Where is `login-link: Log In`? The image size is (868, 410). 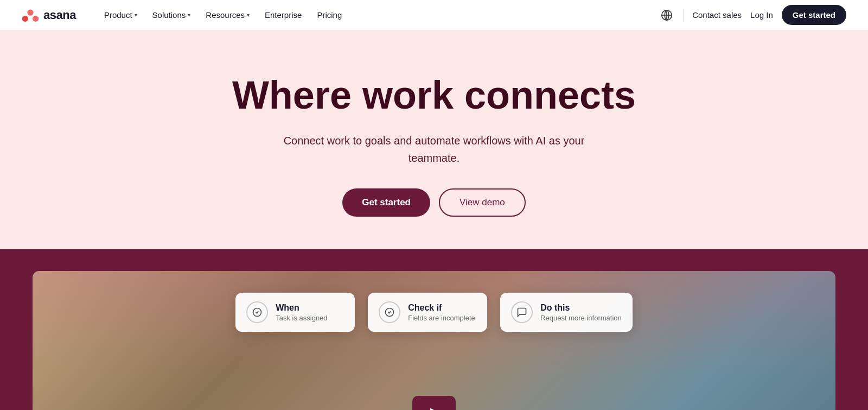
login-link: Log In is located at coordinates (762, 15).